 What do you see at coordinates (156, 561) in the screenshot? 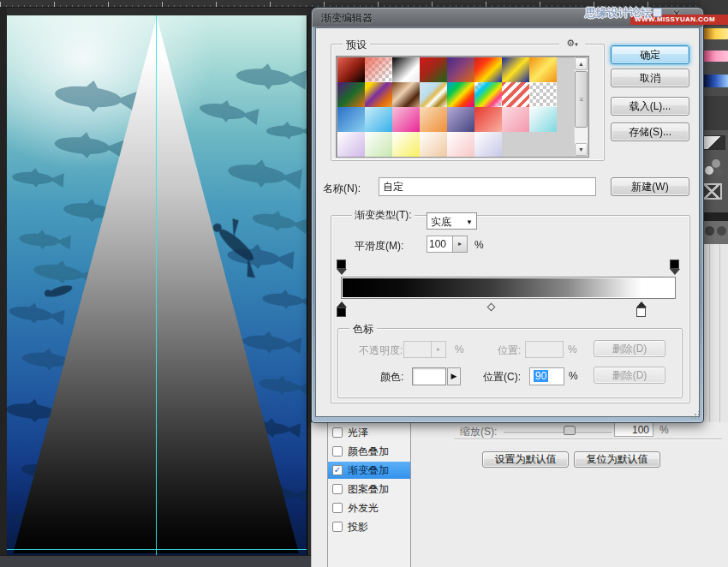
I see `pasteboard` at bounding box center [156, 561].